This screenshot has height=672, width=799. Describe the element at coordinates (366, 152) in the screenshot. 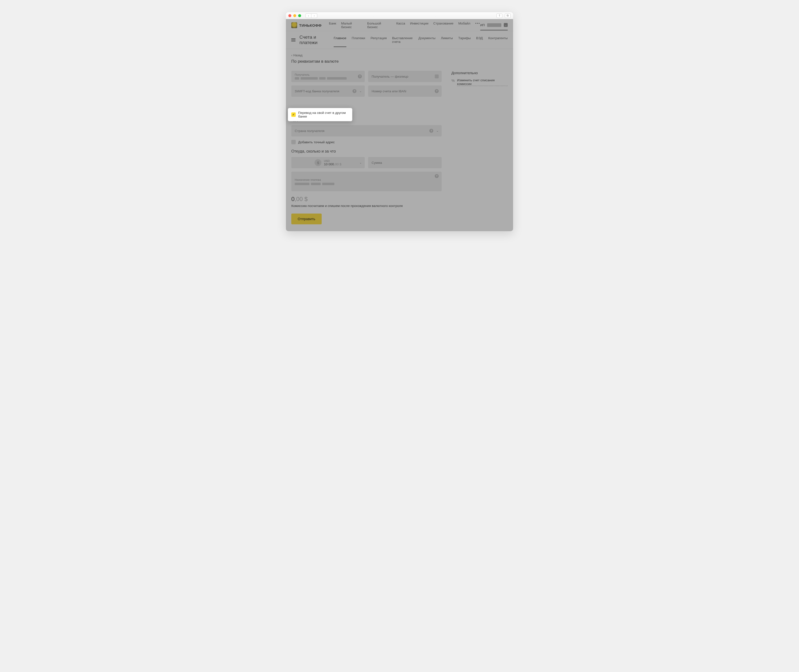

I see `section-from-heading: Откуда, сколько и за что` at that location.